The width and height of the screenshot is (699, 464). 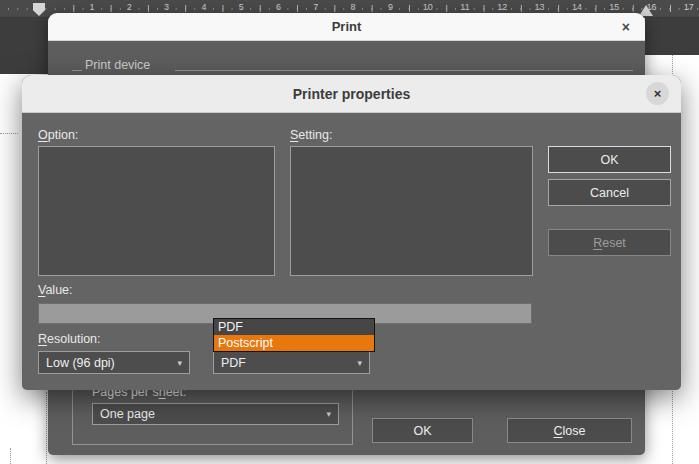 I want to click on setting-label: Setting:, so click(x=311, y=135).